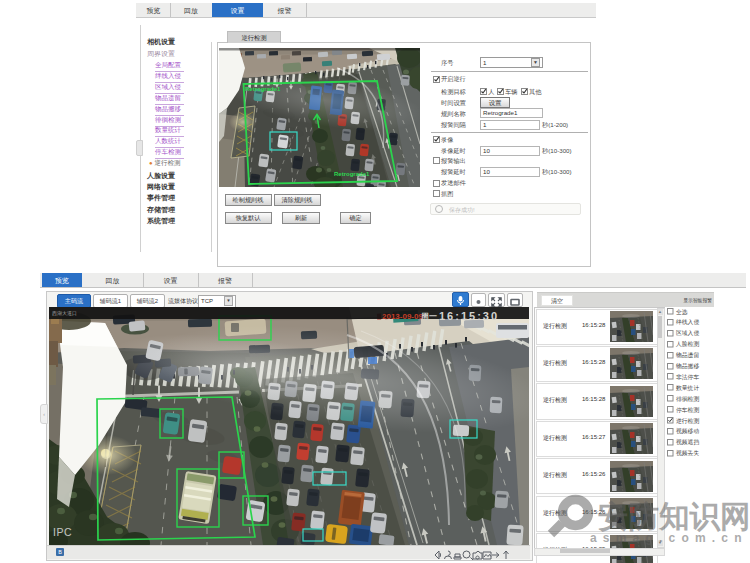 Image resolution: width=750 pixels, height=563 pixels. Describe the element at coordinates (428, 316) in the screenshot. I see `svg-text: 周一` at that location.